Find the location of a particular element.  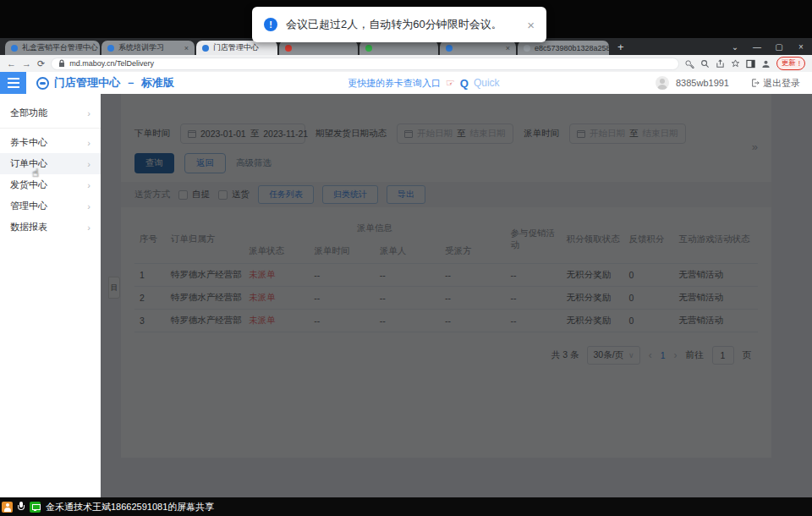

forward-icon: → is located at coordinates (27, 64).